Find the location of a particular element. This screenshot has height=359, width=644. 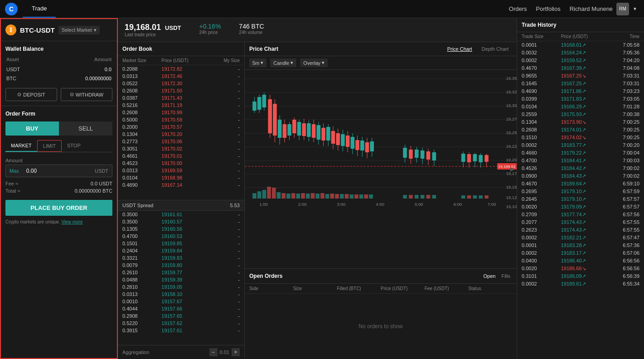

th-trade-price: 19183.17↗ is located at coordinates (581, 253).